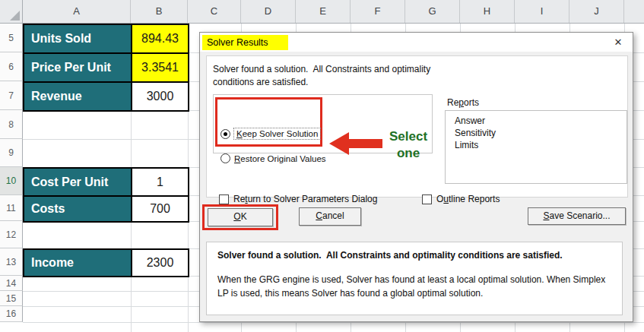  I want to click on column-header-d: D, so click(268, 11).